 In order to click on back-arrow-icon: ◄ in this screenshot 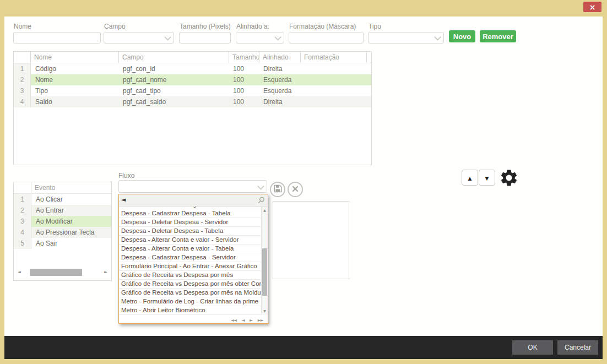, I will do `click(123, 199)`.